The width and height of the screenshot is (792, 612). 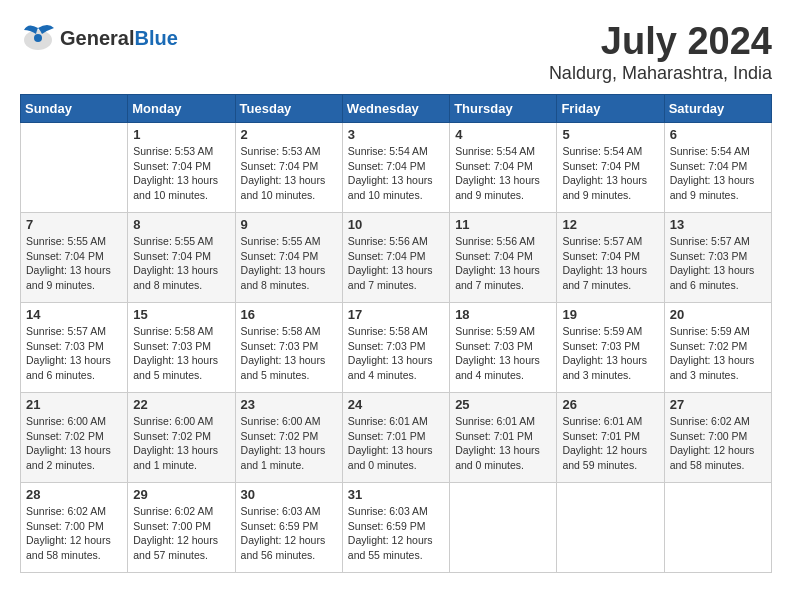 I want to click on calendar-cell: 1Sunrise: 5:53 AM Sunset: 7:04 PM Daylig…, so click(x=182, y=168).